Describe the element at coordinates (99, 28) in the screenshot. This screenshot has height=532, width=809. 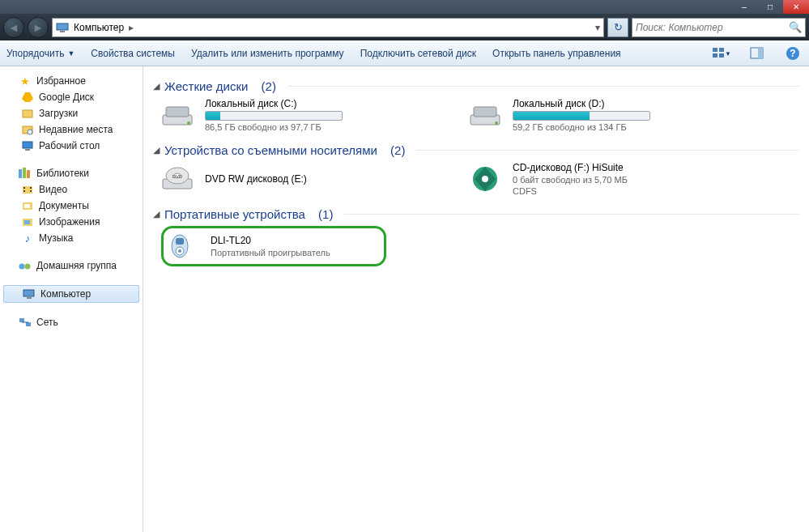
I see `breadcrumb-root: Компьютер` at that location.